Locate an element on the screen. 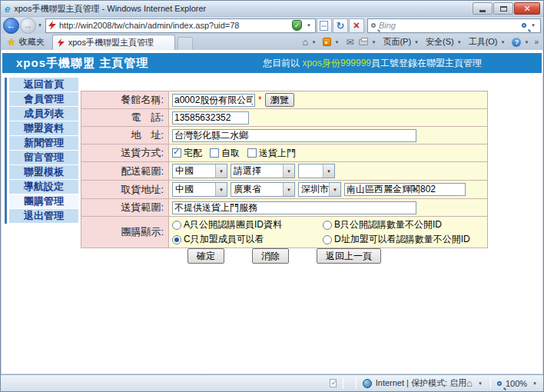 Image resolution: width=544 pixels, height=392 pixels. search-dropdown-icon: ▼ is located at coordinates (533, 25).